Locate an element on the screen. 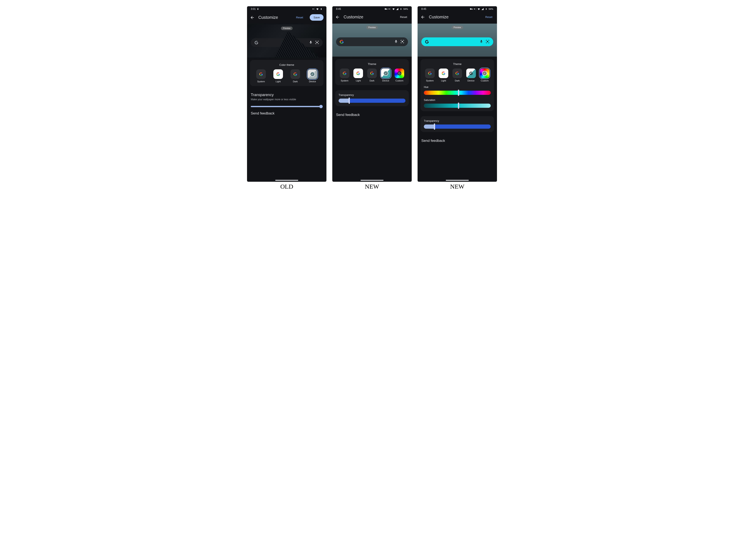  phone-old: 3:01 Customize Reset Save Preview is located at coordinates (287, 94).